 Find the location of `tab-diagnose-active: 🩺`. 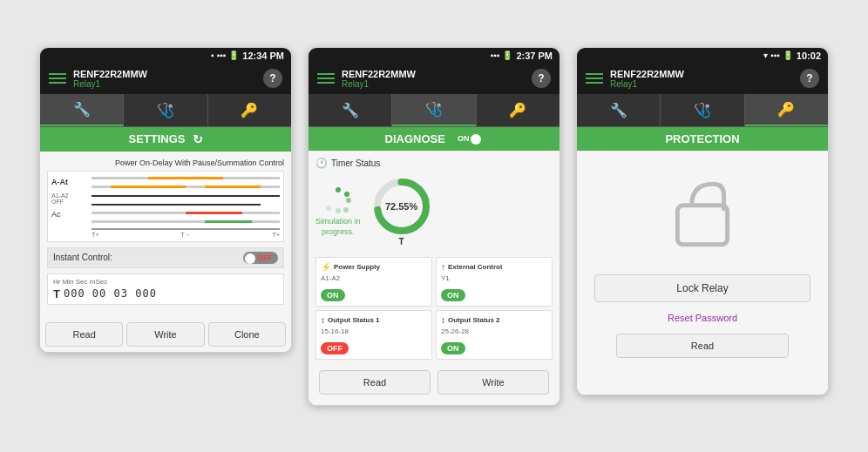

tab-diagnose-active: 🩺 is located at coordinates (434, 110).